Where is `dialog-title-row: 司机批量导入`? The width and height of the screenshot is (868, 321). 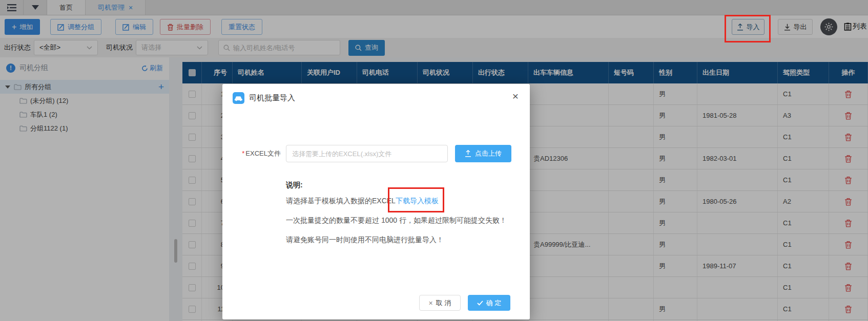
dialog-title-row: 司机批量导入 is located at coordinates (264, 98).